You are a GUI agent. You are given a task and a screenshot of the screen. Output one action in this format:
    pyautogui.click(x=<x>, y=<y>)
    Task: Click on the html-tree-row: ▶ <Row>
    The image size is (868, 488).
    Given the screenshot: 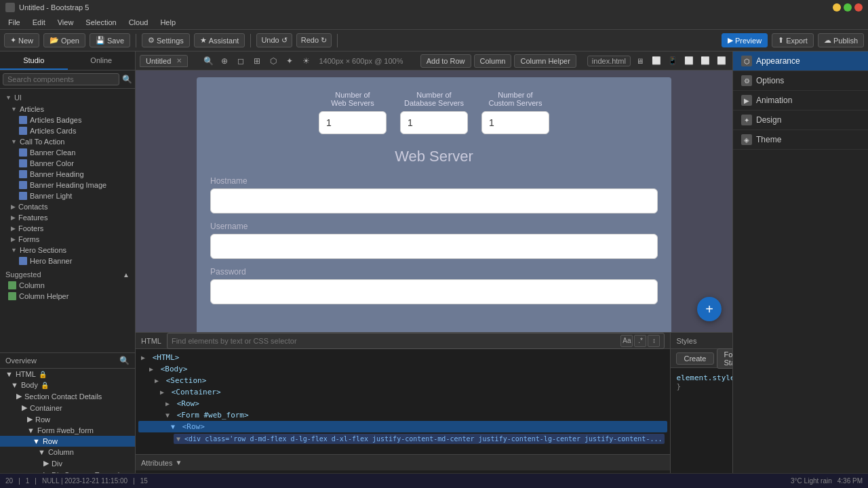 What is the action you would take?
    pyautogui.click(x=403, y=404)
    